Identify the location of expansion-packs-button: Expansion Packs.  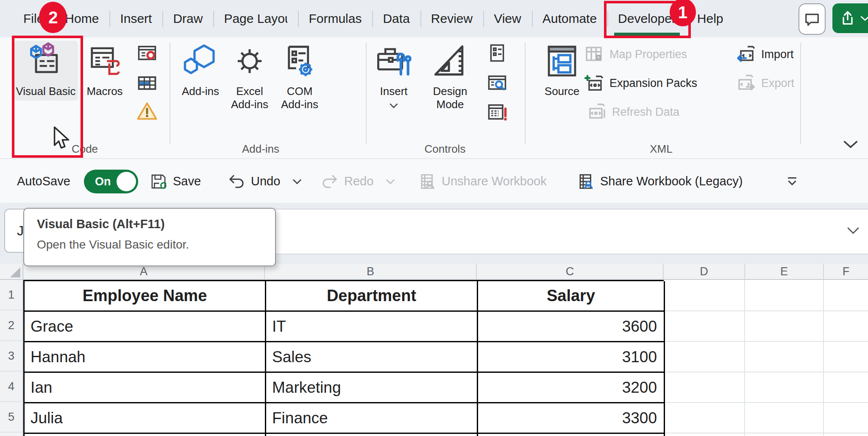
(641, 83).